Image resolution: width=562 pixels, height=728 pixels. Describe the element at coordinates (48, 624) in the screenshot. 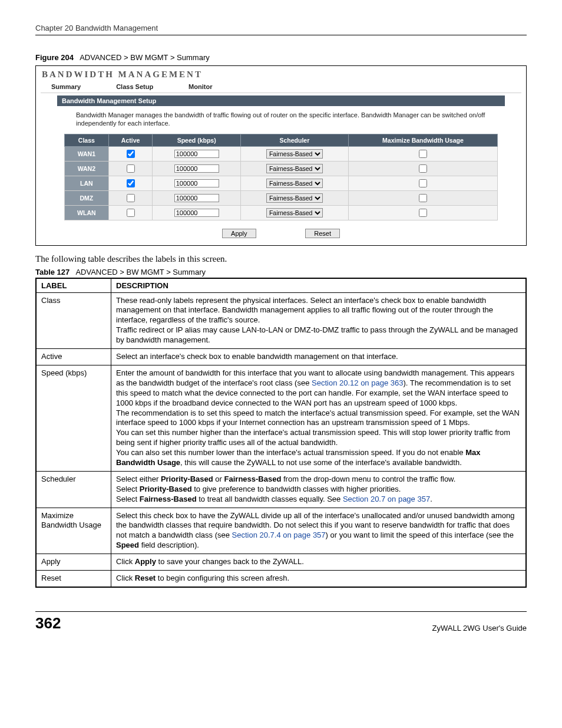

I see `page-number: 362` at that location.